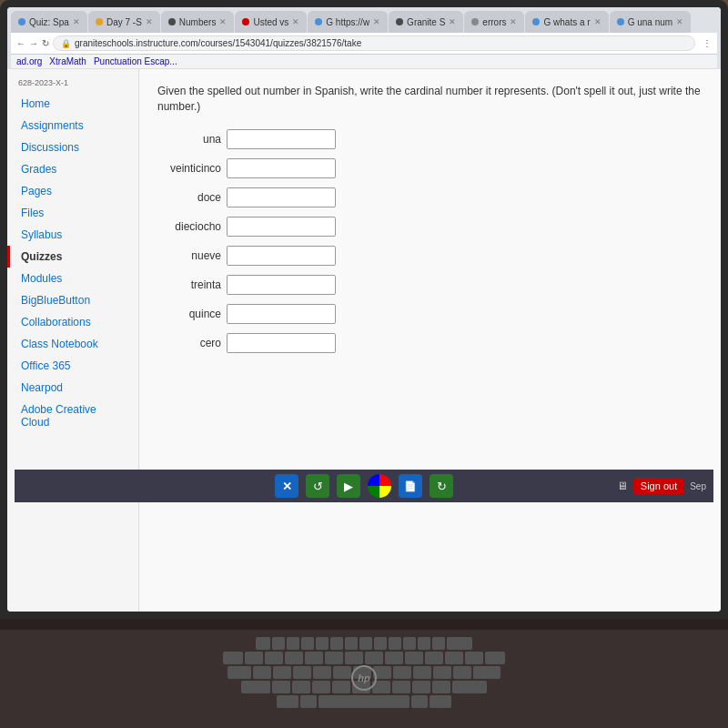 This screenshot has height=728, width=728. What do you see at coordinates (73, 322) in the screenshot?
I see `sidebar-item-collaborations: Collaborations` at bounding box center [73, 322].